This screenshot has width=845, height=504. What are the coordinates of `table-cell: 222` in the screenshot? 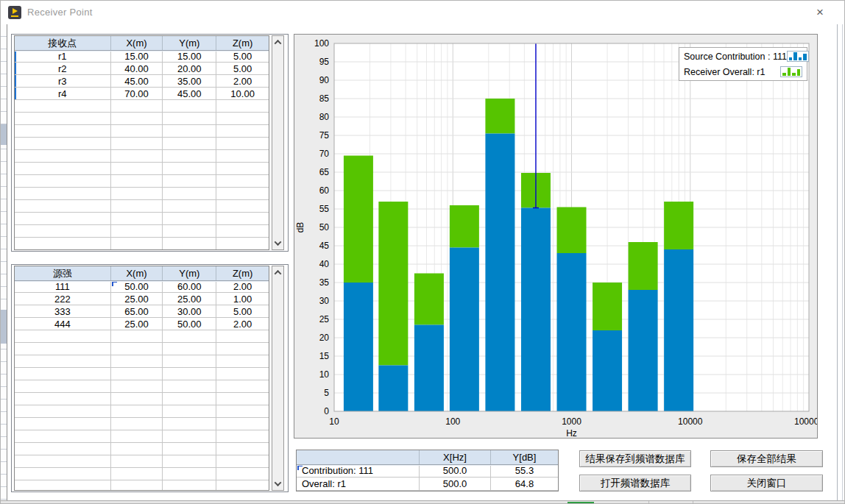 It's located at (63, 299).